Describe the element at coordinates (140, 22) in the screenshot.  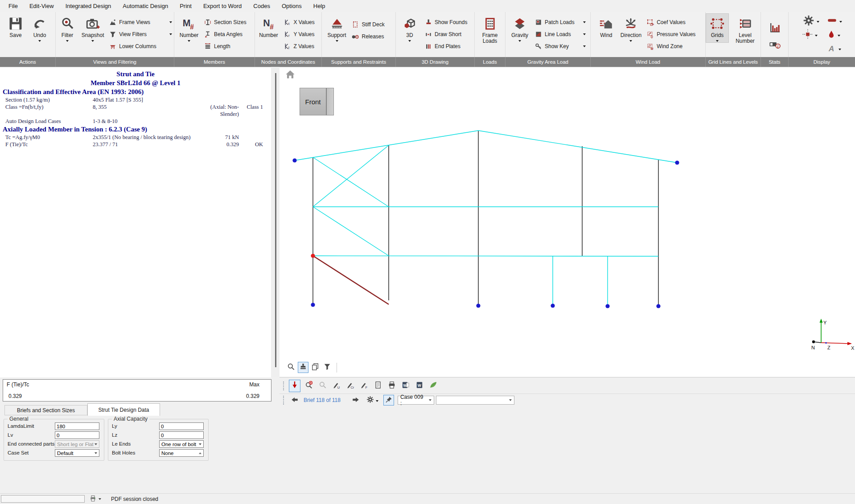
I see `frame-views-button: Frame Views` at that location.